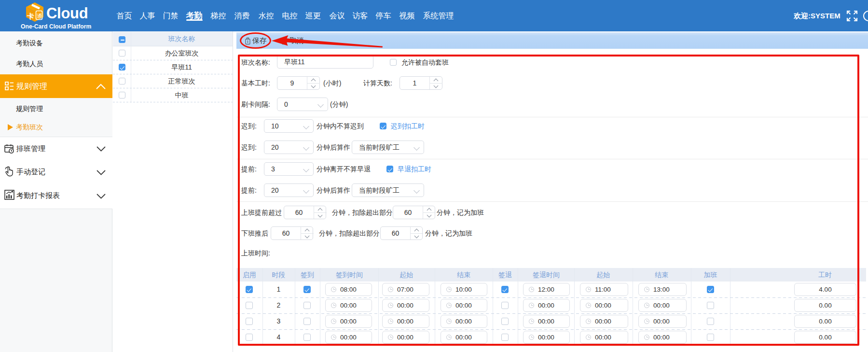  Describe the element at coordinates (30, 16) in the screenshot. I see `svg-text: 卡` at that location.